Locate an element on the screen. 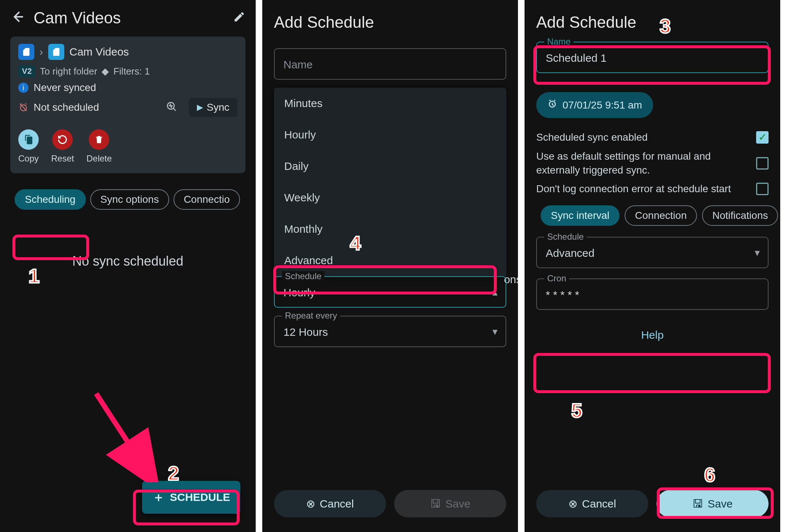 This screenshot has height=532, width=789. delete-button: Delete is located at coordinates (99, 147).